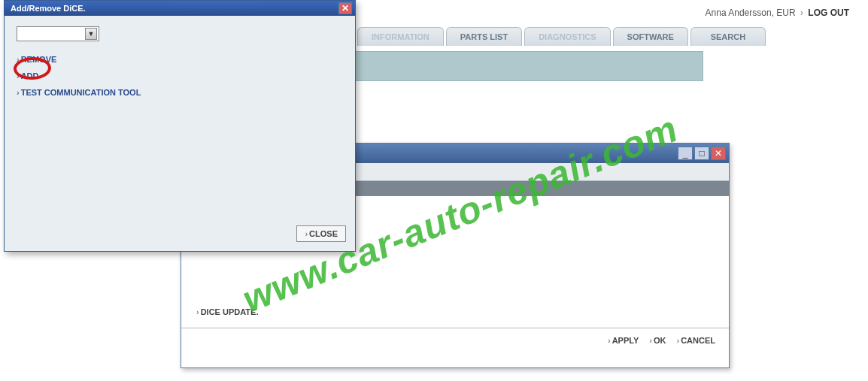 This screenshot has width=868, height=381. I want to click on tab-parts-list: PARTS LIST, so click(484, 36).